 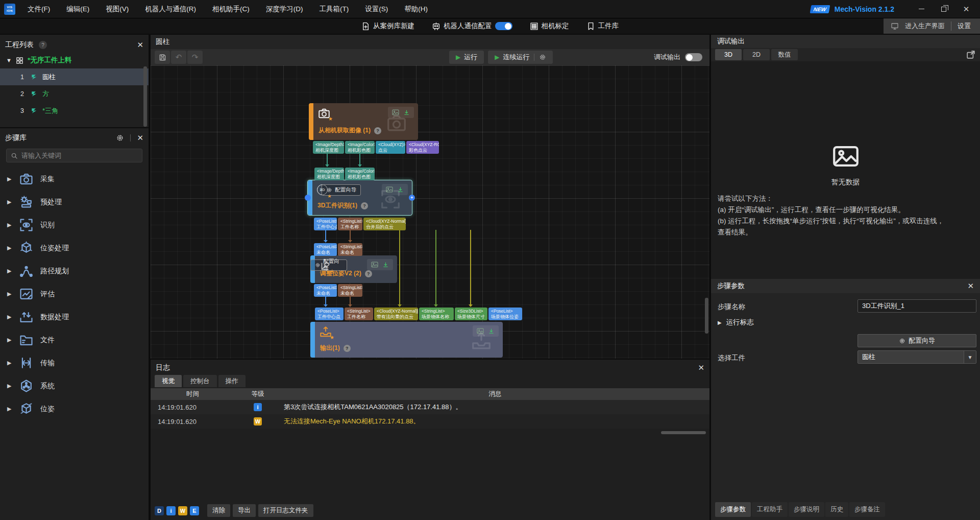 What do you see at coordinates (194, 511) in the screenshot?
I see `log-filter-E: E` at bounding box center [194, 511].